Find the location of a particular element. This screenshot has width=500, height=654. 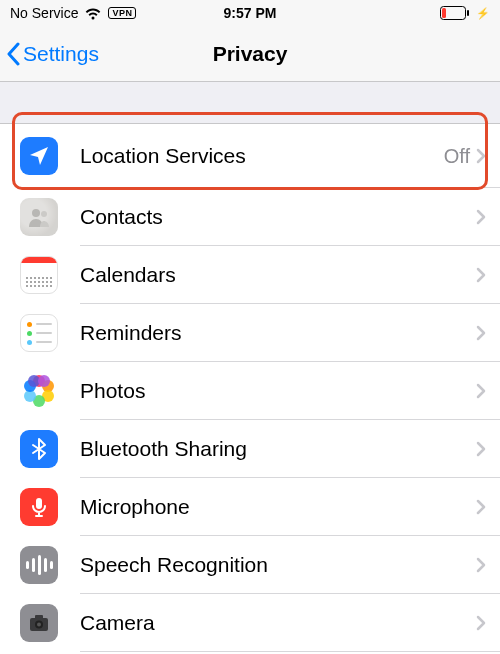

row-label: Calendars is located at coordinates (278, 275).